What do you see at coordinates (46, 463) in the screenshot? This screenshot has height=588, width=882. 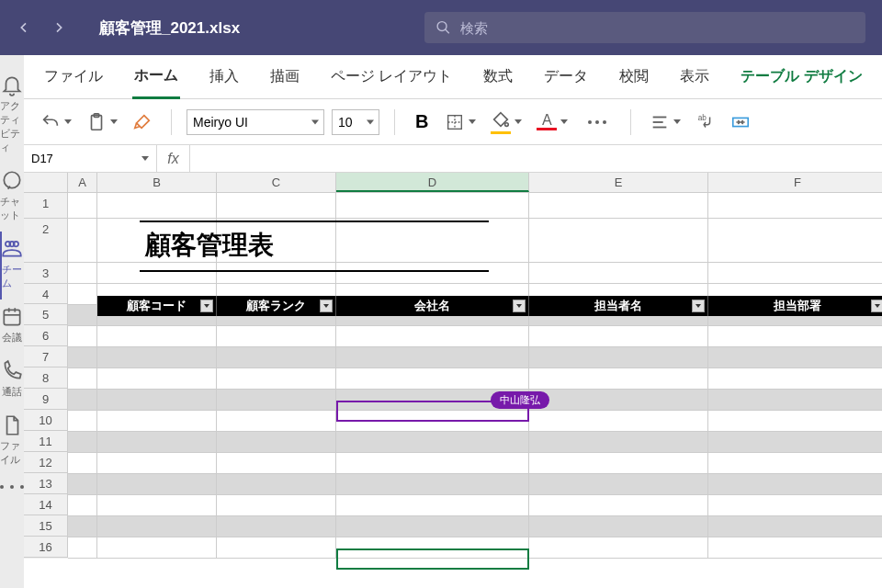 I see `row-header: 12` at bounding box center [46, 463].